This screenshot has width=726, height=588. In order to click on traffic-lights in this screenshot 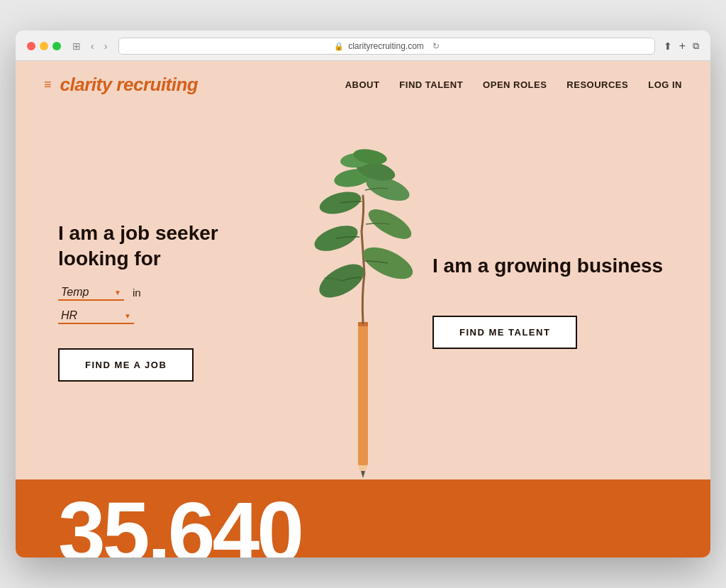, I will do `click(44, 46)`.